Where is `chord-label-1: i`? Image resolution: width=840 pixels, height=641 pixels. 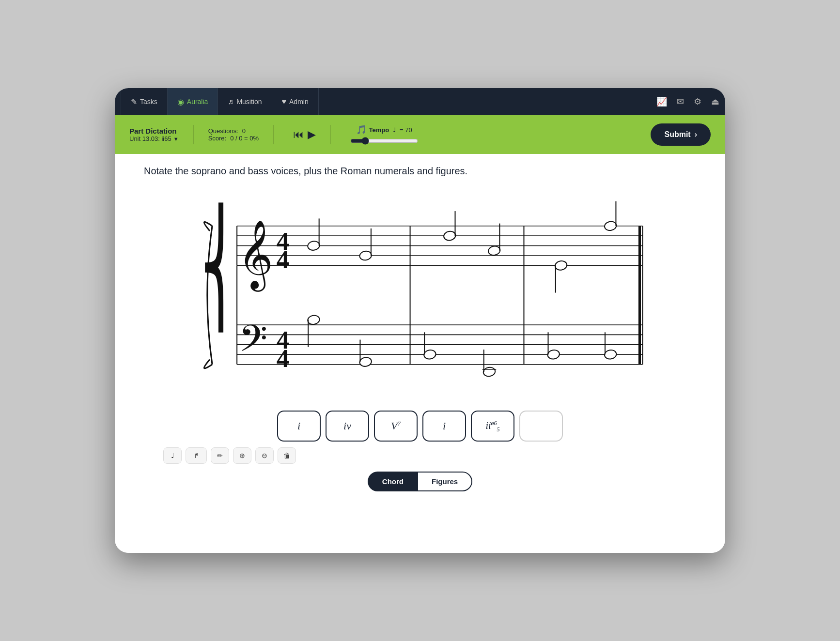 chord-label-1: i is located at coordinates (299, 426).